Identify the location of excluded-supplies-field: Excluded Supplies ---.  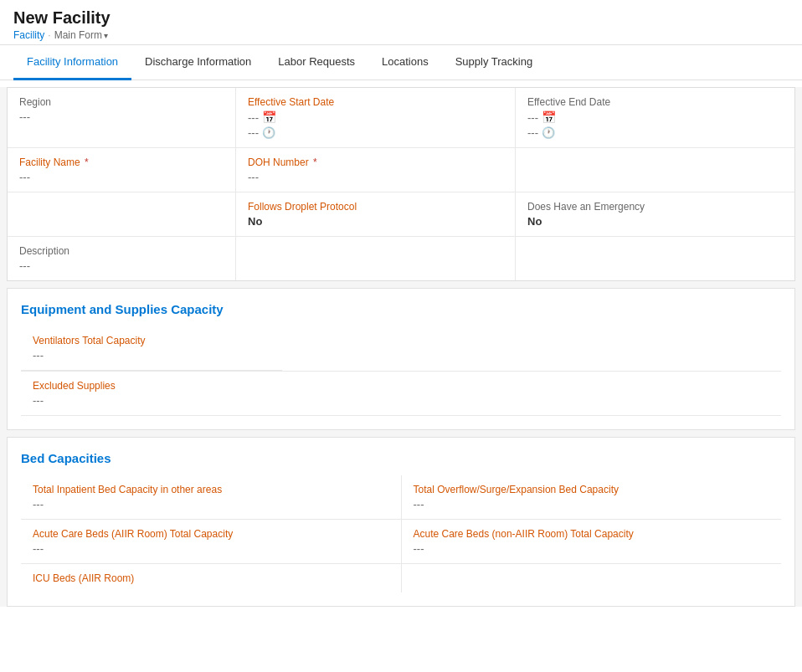
(152, 393).